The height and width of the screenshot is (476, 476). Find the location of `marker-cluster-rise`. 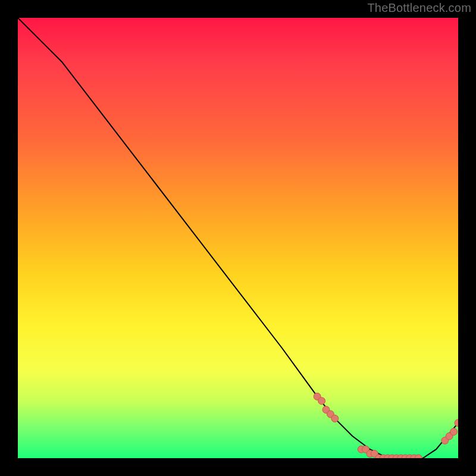

marker-cluster-rise is located at coordinates (450, 432).